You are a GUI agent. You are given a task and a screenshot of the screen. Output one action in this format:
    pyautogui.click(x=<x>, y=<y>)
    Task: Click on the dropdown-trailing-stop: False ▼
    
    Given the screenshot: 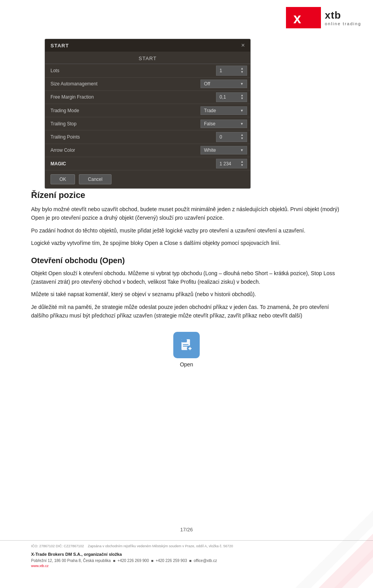 What is the action you would take?
    pyautogui.click(x=224, y=124)
    